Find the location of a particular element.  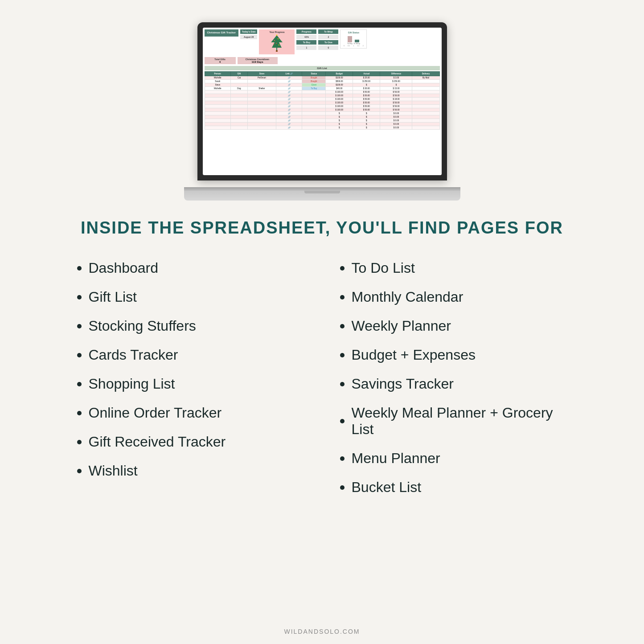

list-item: Dashboard is located at coordinates (191, 268).